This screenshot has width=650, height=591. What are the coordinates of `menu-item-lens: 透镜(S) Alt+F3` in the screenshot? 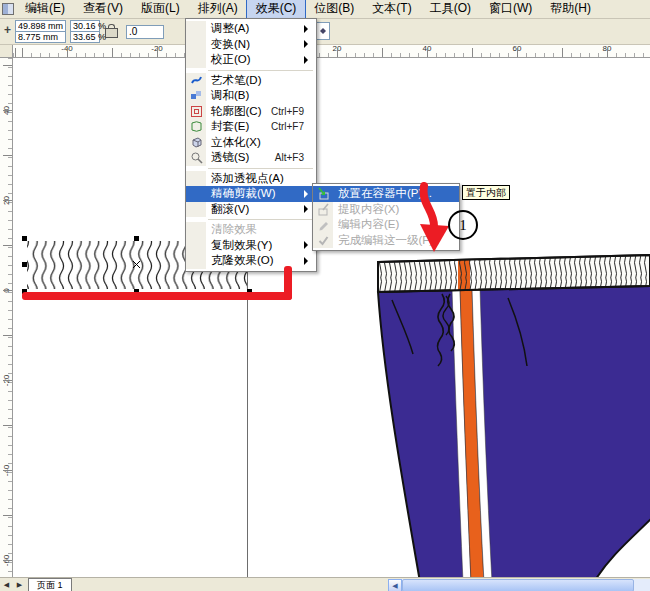 It's located at (251, 158).